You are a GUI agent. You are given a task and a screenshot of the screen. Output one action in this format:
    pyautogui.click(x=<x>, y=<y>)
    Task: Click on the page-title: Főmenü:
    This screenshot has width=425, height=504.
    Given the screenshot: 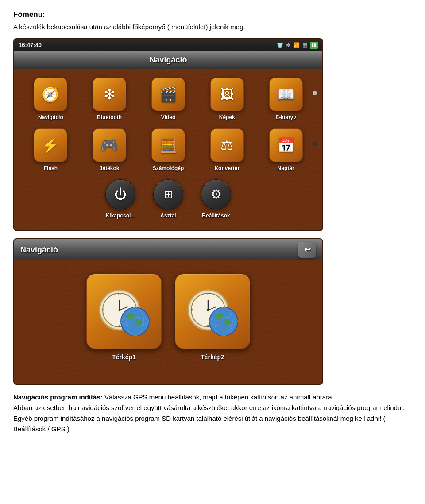 What is the action you would take?
    pyautogui.click(x=212, y=15)
    